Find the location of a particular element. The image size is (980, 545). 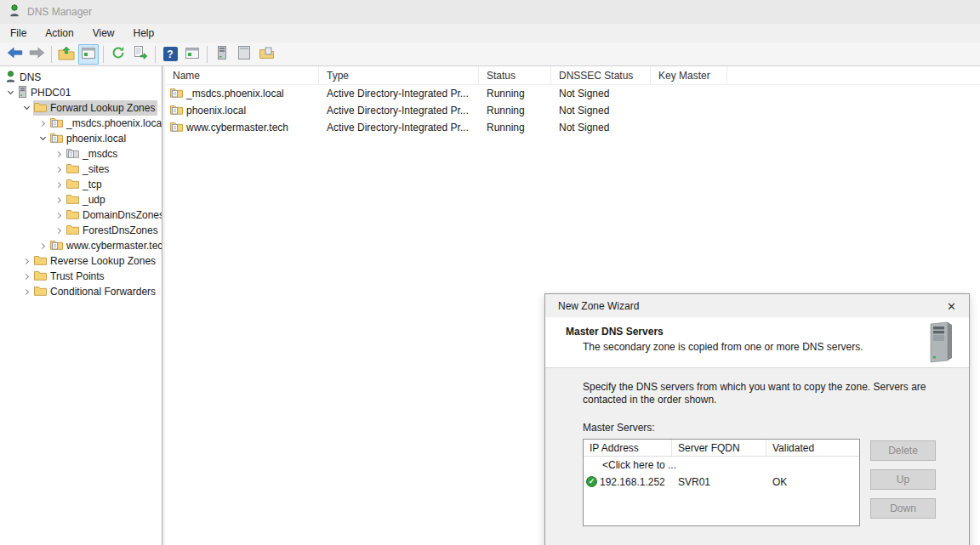

back-button is located at coordinates (14, 54).